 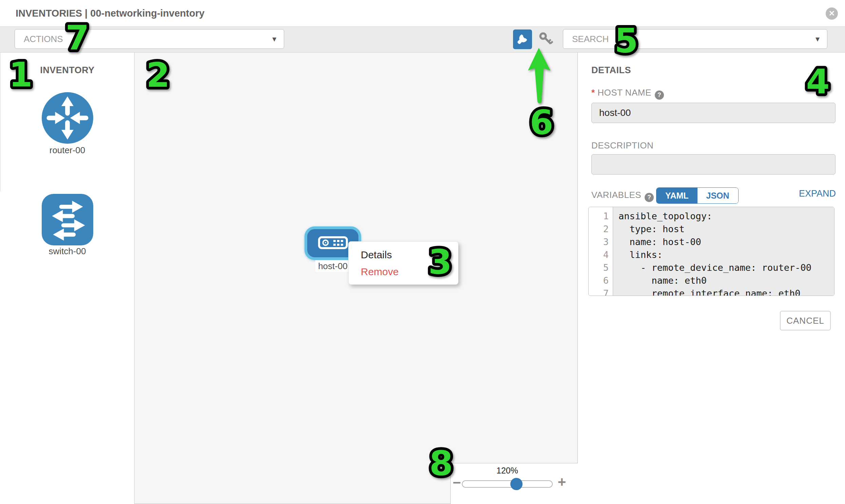 I want to click on code-line: remote_interface_name: eth0, so click(x=726, y=291).